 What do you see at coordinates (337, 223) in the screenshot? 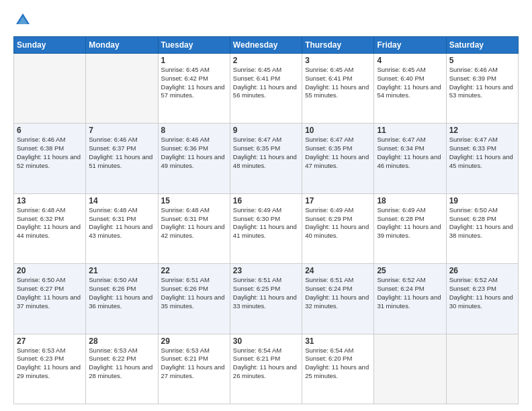
I see `day-info: Sunrise: 6:49 AM Sunset: 6:29 PM Dayligh…` at bounding box center [337, 223].